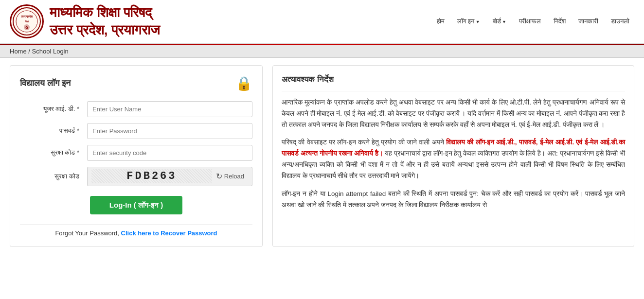 This screenshot has height=299, width=644. Describe the element at coordinates (27, 21) in the screenshot. I see `svg-text: शिक्षा` at that location.